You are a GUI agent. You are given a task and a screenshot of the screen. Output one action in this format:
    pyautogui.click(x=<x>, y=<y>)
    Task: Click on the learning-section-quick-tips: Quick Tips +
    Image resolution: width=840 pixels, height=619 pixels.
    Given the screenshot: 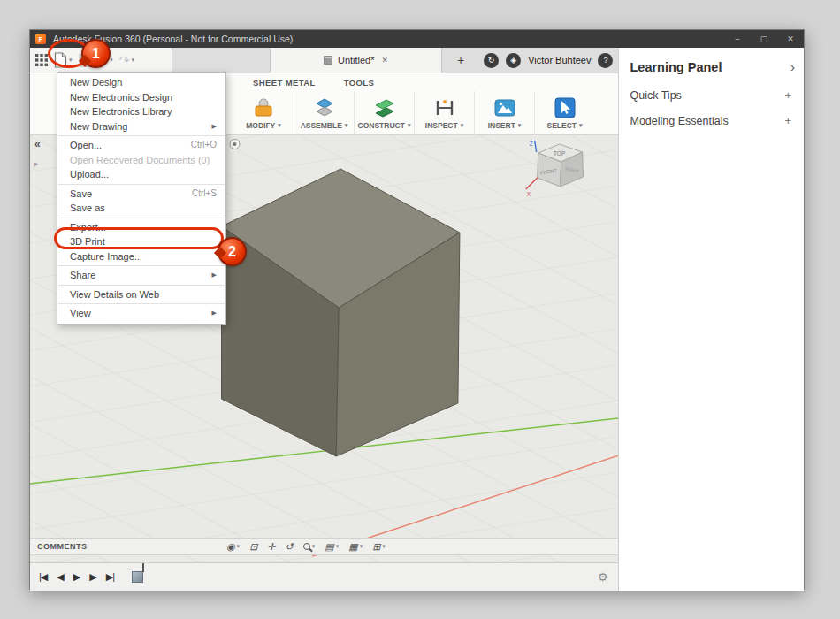 What is the action you would take?
    pyautogui.click(x=711, y=96)
    